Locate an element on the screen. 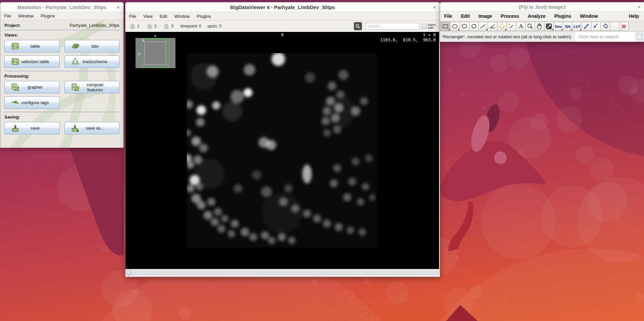 Image resolution: width=644 pixels, height=321 pixels. point-tool is located at coordinates (502, 26).